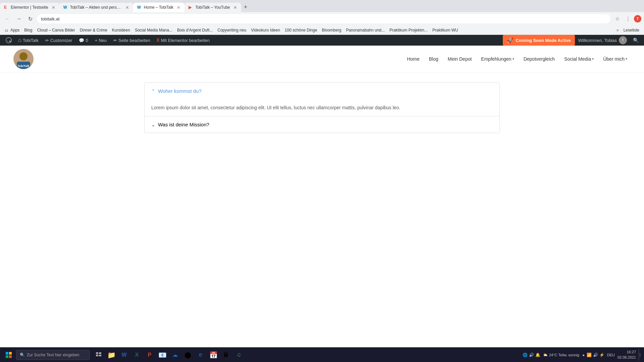 Image resolution: width=644 pixels, height=362 pixels. I want to click on wp-logo-item, so click(9, 40).